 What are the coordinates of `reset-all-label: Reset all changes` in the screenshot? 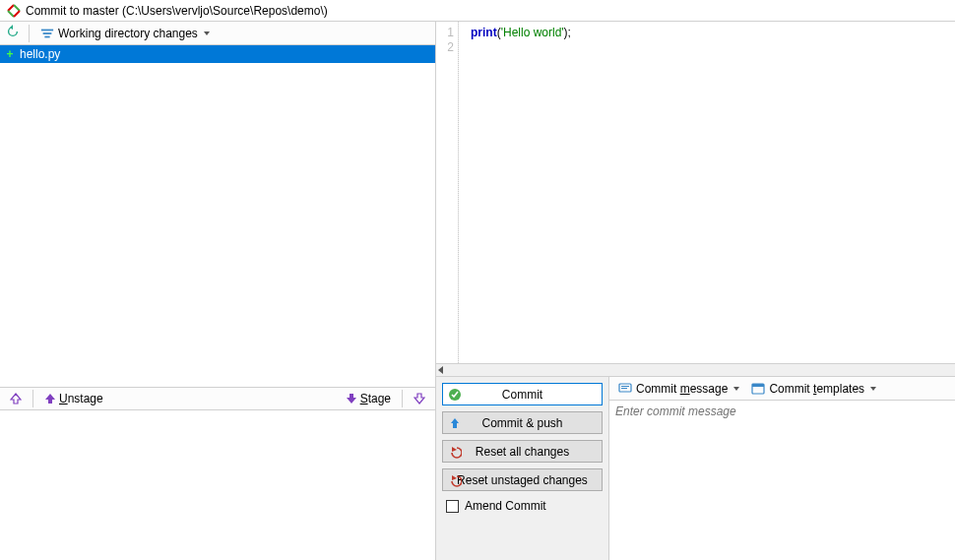 It's located at (522, 452).